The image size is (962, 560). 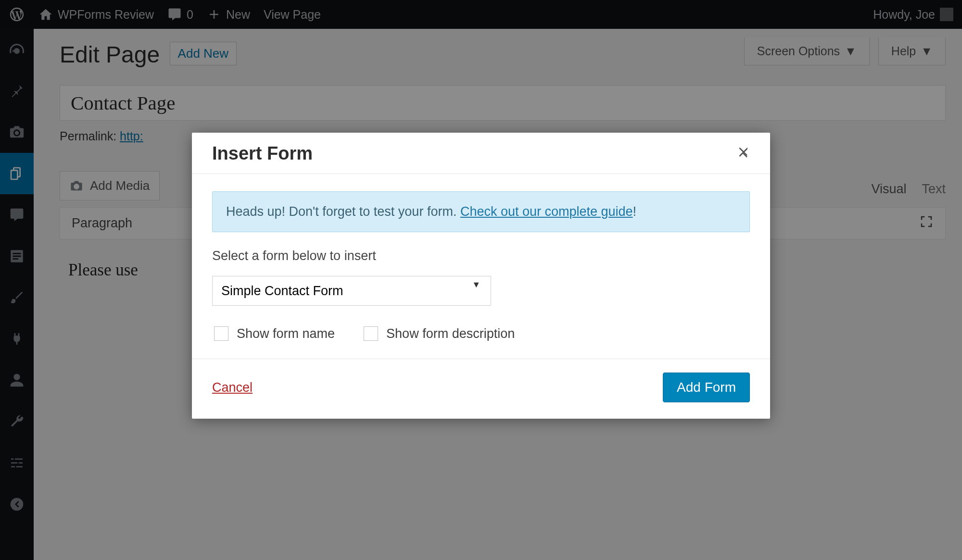 What do you see at coordinates (221, 334) in the screenshot?
I see `show-name-check-input` at bounding box center [221, 334].